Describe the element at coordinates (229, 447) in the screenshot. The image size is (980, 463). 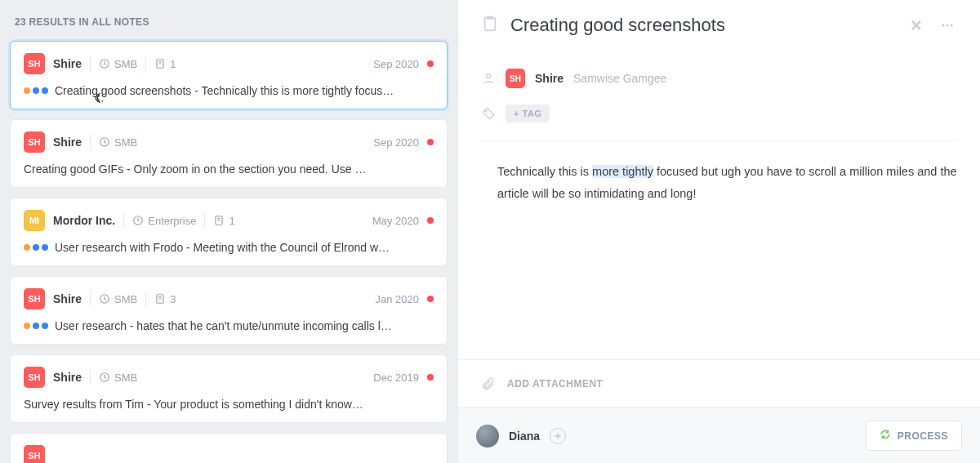
I see `result-card: SH` at that location.